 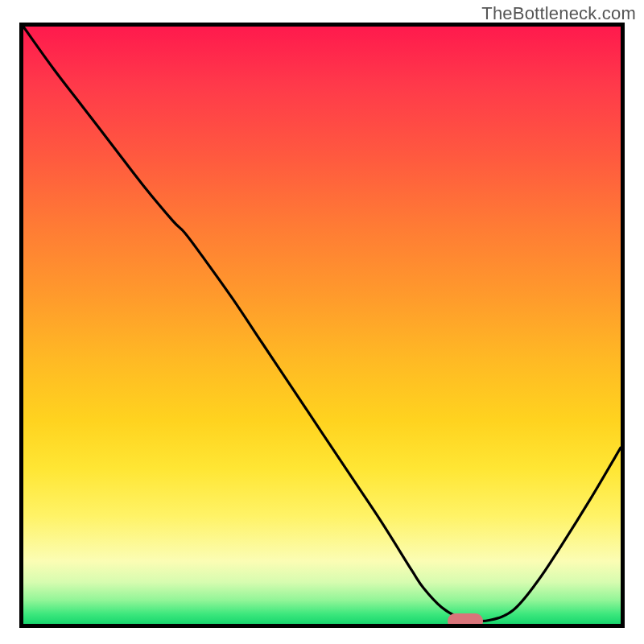 What do you see at coordinates (559, 14) in the screenshot?
I see `watermark-text: TheBottleneck.com` at bounding box center [559, 14].